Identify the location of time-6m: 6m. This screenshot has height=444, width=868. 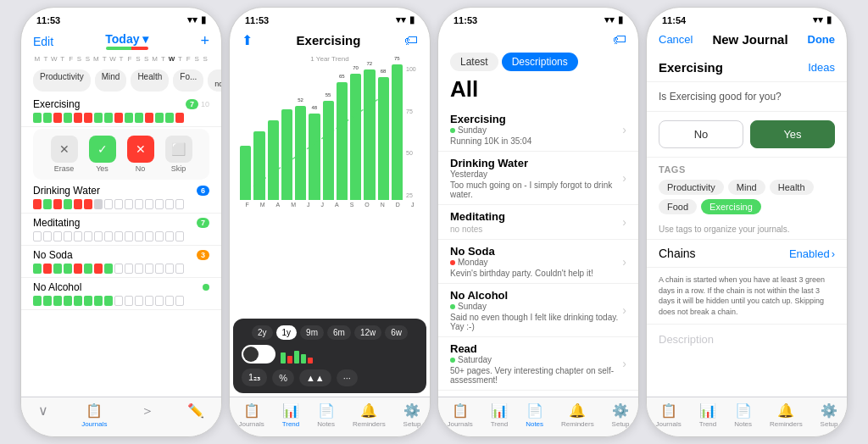
(339, 332).